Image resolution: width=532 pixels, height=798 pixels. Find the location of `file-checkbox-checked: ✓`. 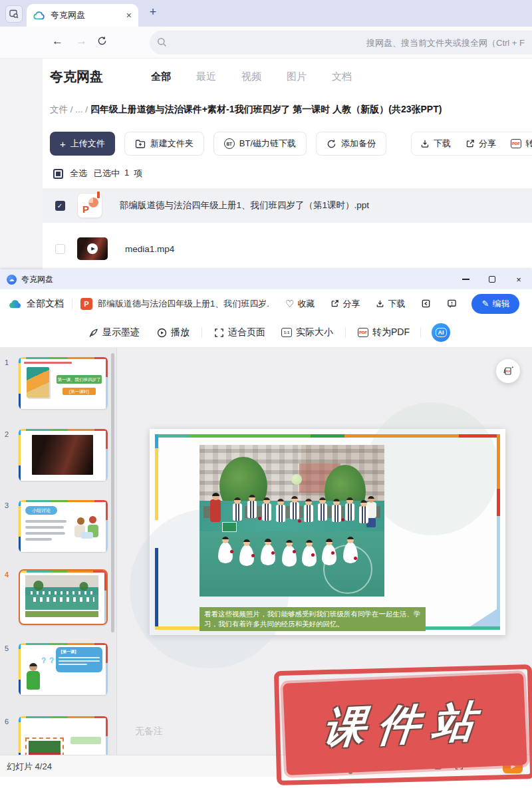

file-checkbox-checked: ✓ is located at coordinates (60, 206).